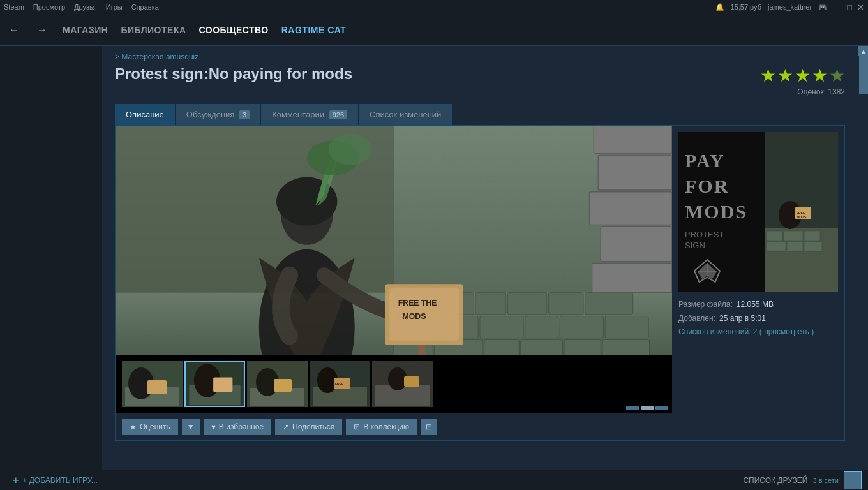 This screenshot has width=868, height=490. I want to click on forward-button: →, so click(42, 30).